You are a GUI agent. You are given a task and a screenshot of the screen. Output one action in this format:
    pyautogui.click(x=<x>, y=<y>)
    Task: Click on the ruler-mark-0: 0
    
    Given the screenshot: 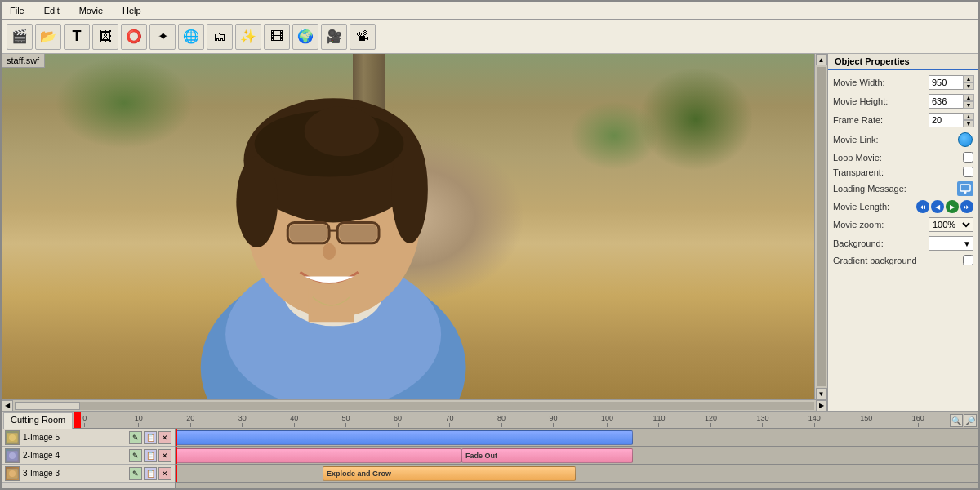 What is the action you would take?
    pyautogui.click(x=85, y=421)
    